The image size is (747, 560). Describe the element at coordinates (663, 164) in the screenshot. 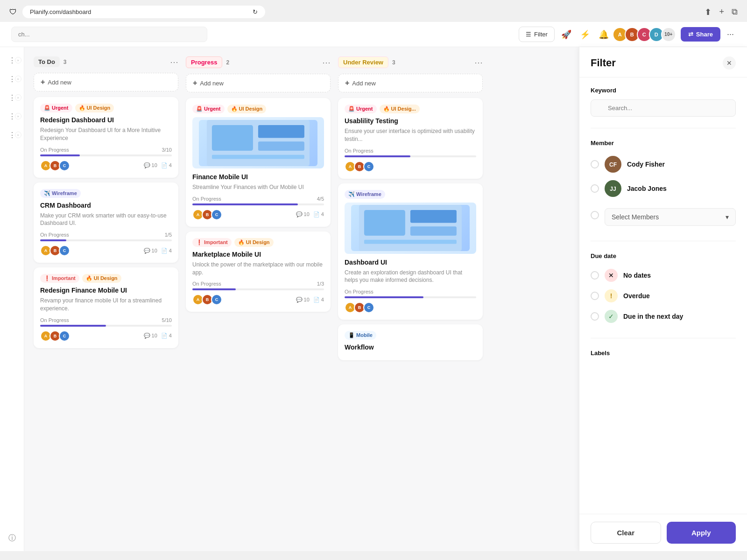

I see `member-option-cody: CF Cody Fisher` at that location.